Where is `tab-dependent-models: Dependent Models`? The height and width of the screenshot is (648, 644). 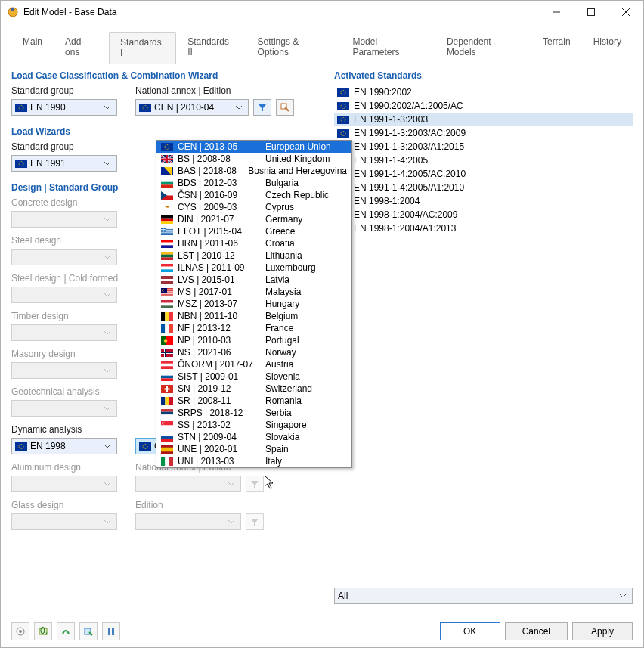
tab-dependent-models: Dependent Models is located at coordinates (484, 47).